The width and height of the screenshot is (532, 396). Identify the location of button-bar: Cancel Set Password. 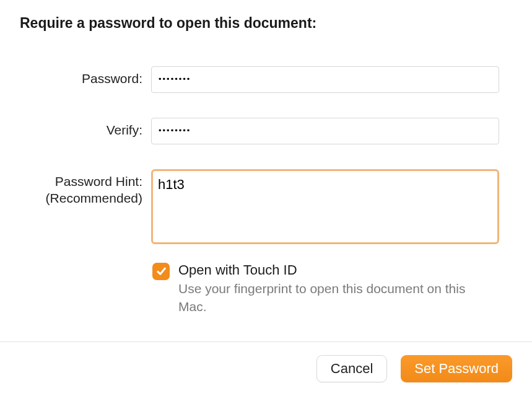
(414, 369).